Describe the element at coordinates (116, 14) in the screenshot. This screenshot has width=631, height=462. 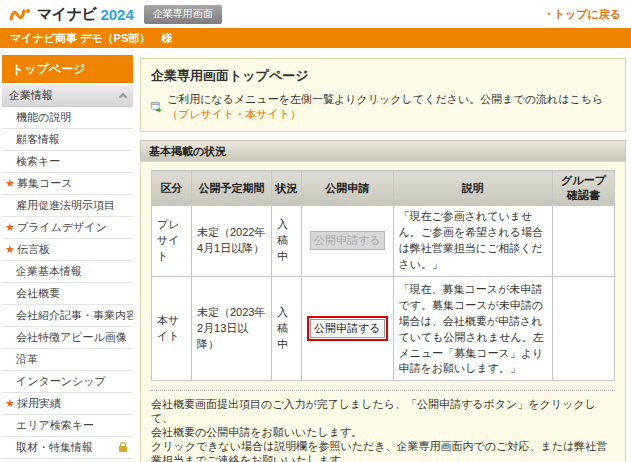
I see `logo-year-text: 2024` at that location.